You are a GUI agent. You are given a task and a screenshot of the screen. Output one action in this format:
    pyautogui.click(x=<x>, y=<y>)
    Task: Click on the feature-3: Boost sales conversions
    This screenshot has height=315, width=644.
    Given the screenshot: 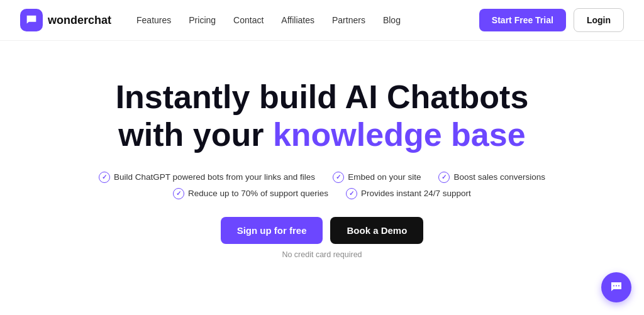 What is the action you would take?
    pyautogui.click(x=492, y=177)
    